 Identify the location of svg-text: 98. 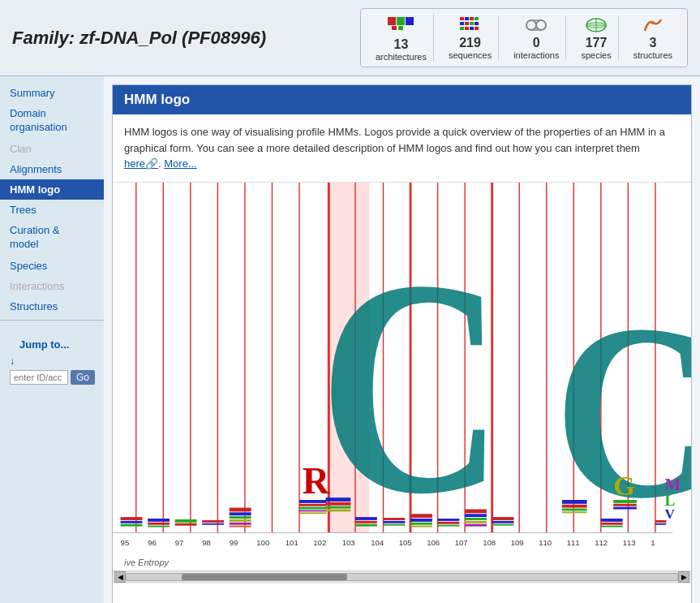
(206, 542).